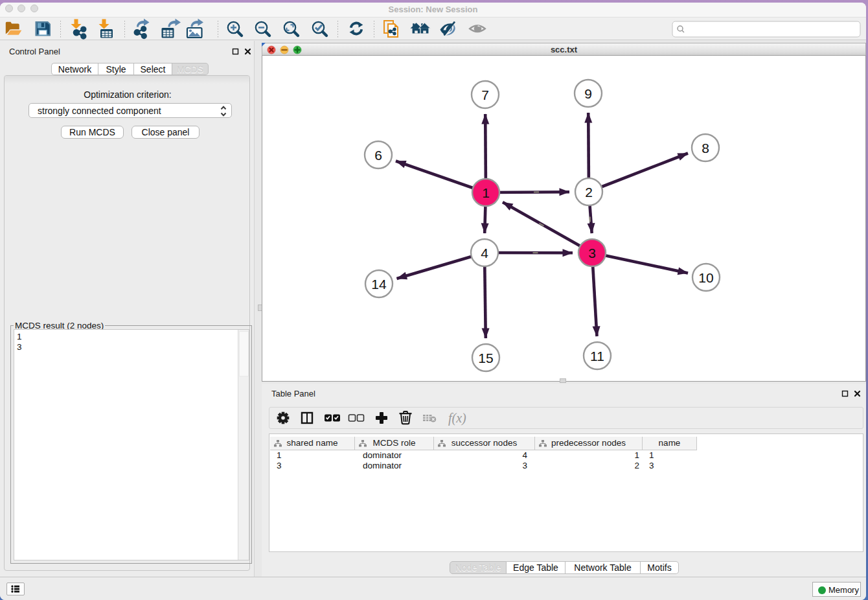 This screenshot has height=600, width=868. Describe the element at coordinates (486, 193) in the screenshot. I see `svg-text: 1` at that location.